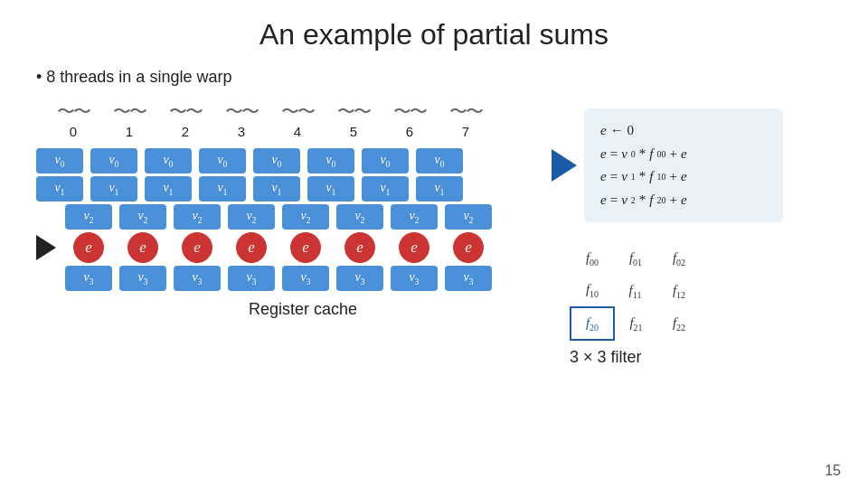 The width and height of the screenshot is (868, 488). What do you see at coordinates (297, 112) in the screenshot?
I see `spring-icon-4: 〜〜` at bounding box center [297, 112].